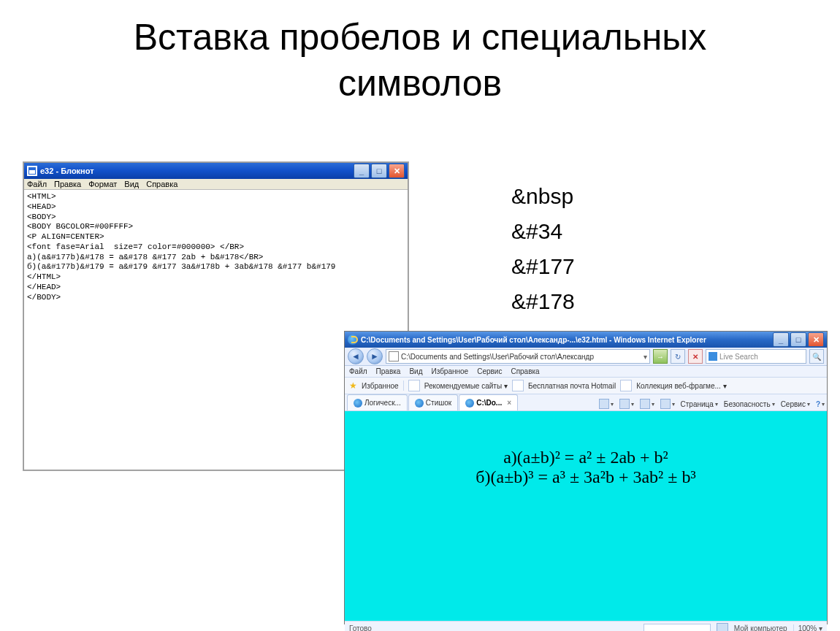 This screenshot has height=631, width=840. Describe the element at coordinates (67, 184) in the screenshot. I see `menu-edit: Правка` at that location.